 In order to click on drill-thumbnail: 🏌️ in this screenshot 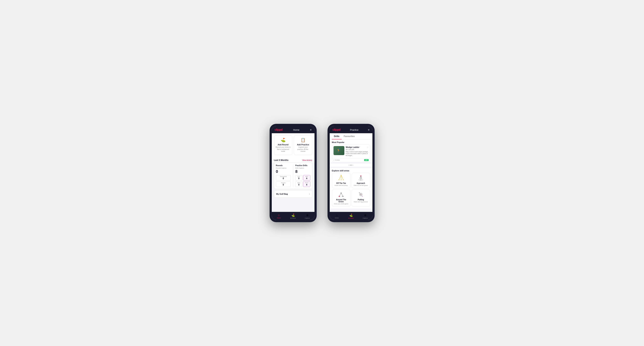, I will do `click(339, 151)`.